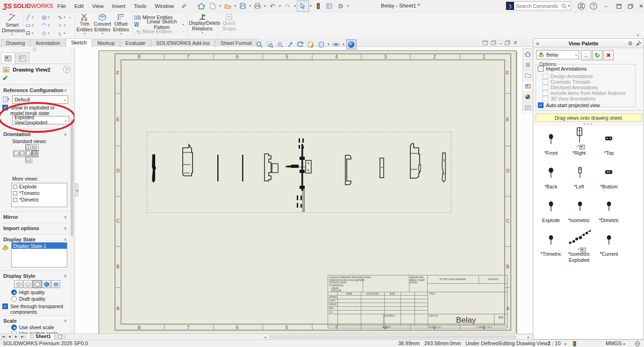 The width and height of the screenshot is (644, 347). Describe the element at coordinates (609, 221) in the screenshot. I see `thumbnail-label: *Dimetric` at that location.